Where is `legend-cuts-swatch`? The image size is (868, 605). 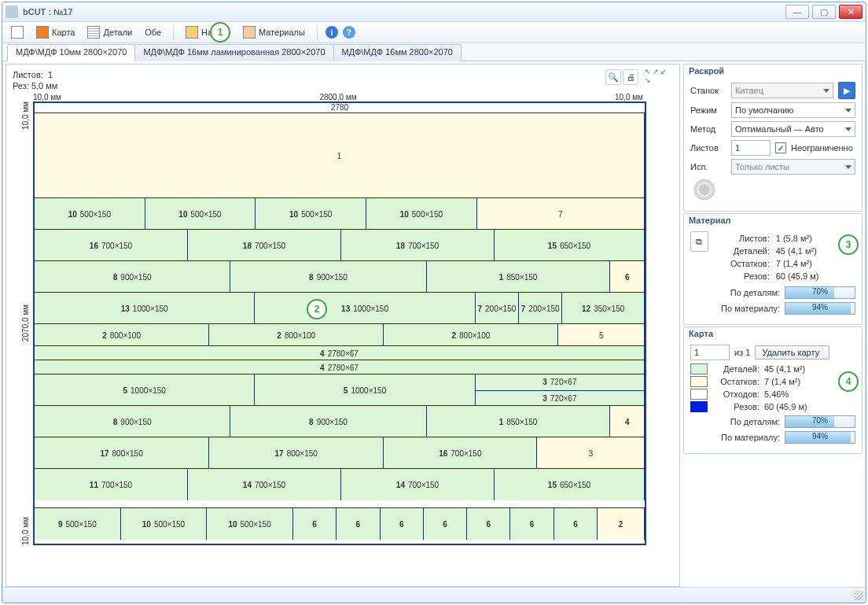
legend-cuts-swatch is located at coordinates (699, 407).